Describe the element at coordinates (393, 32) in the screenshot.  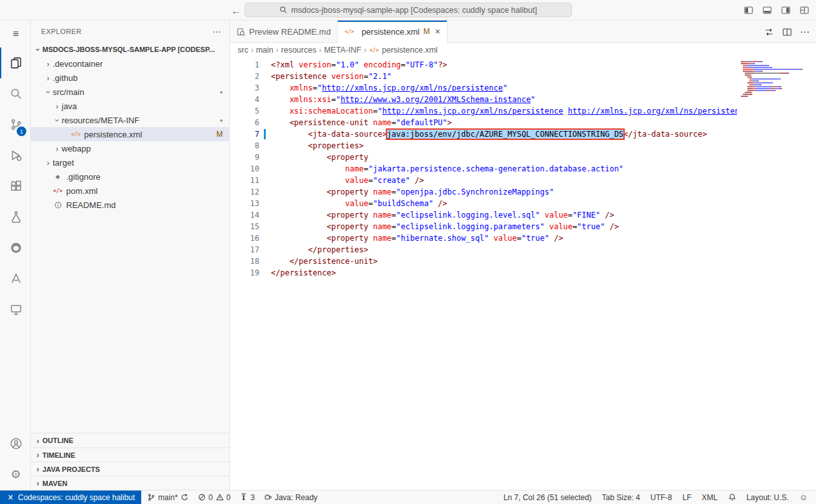
I see `tab-persistence-xml: </> persistence.xml M ×` at that location.